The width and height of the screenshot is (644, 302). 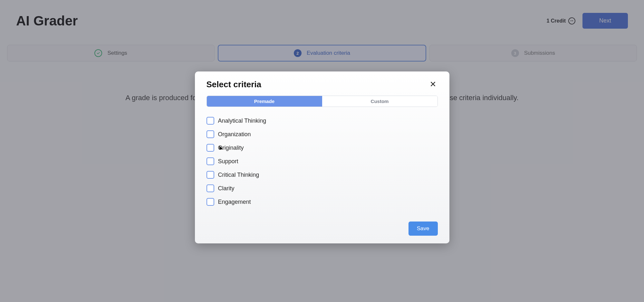 What do you see at coordinates (322, 229) in the screenshot?
I see `modal-footer: Save` at bounding box center [322, 229].